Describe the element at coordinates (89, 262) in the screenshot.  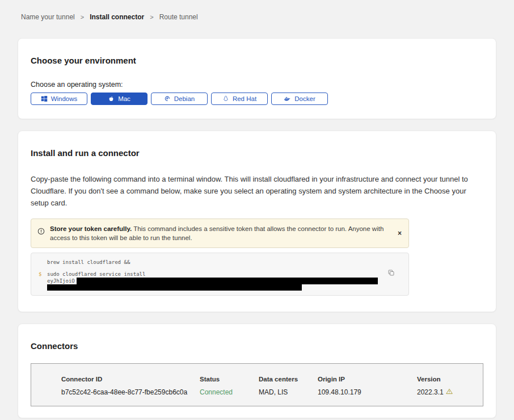
I see `code-line-brew: brew install cloudflared &&` at that location.